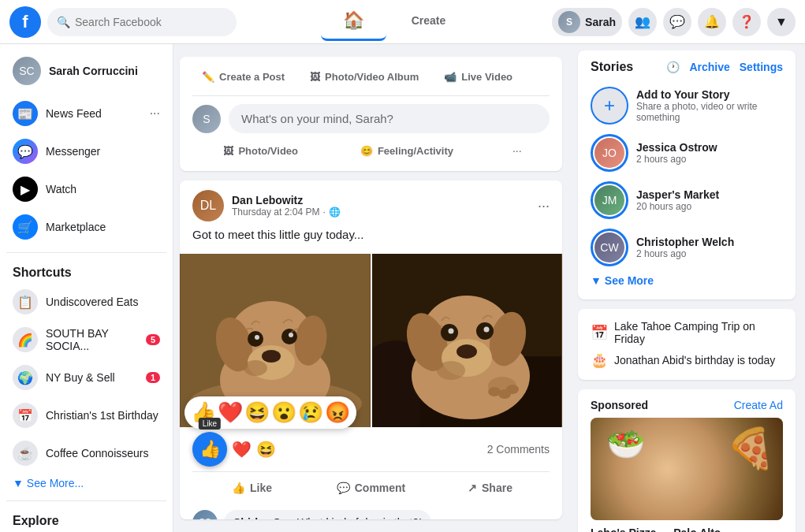 The width and height of the screenshot is (805, 532). I want to click on stories-see-more: ▼ See More, so click(687, 281).